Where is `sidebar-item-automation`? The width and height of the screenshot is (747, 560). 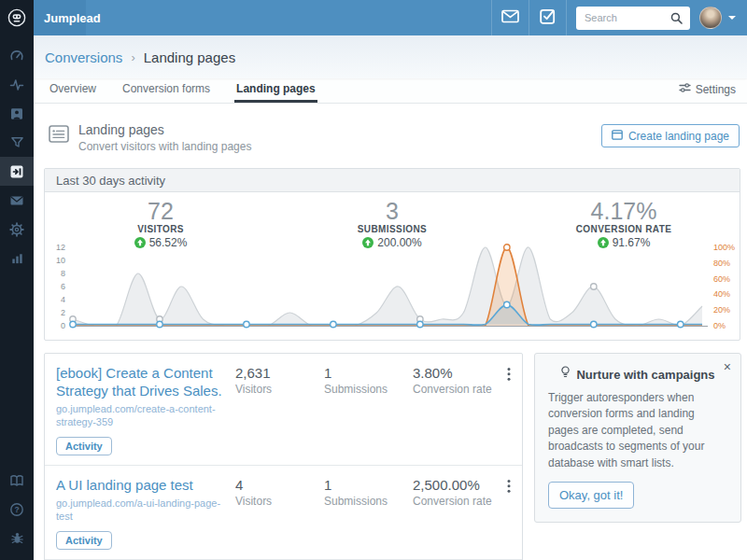
sidebar-item-automation is located at coordinates (17, 142).